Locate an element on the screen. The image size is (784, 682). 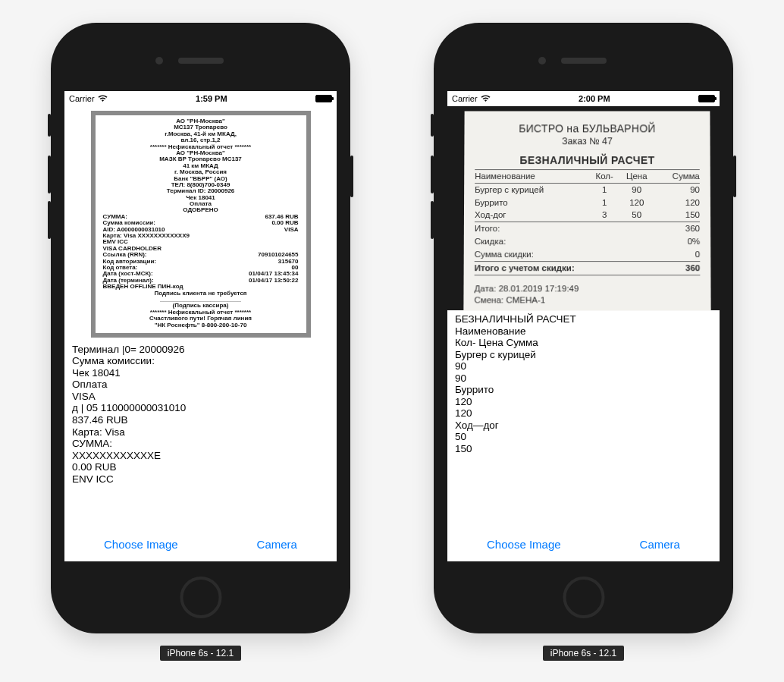
clock: 2:00 PM is located at coordinates (594, 99).